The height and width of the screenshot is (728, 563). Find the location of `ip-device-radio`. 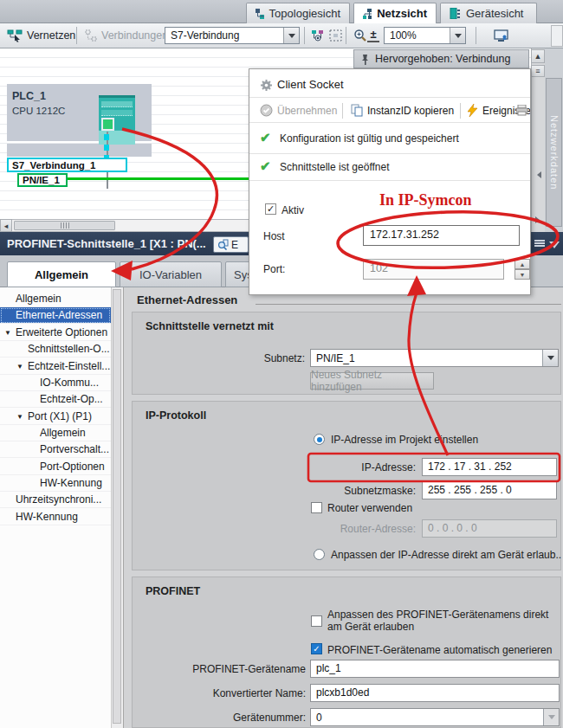

ip-device-radio is located at coordinates (319, 554).